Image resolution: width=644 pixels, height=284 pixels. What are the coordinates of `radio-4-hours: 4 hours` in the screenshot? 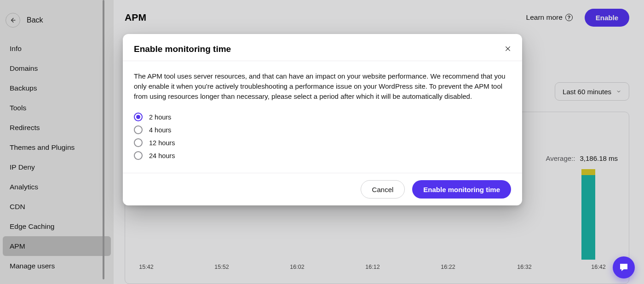 It's located at (322, 130).